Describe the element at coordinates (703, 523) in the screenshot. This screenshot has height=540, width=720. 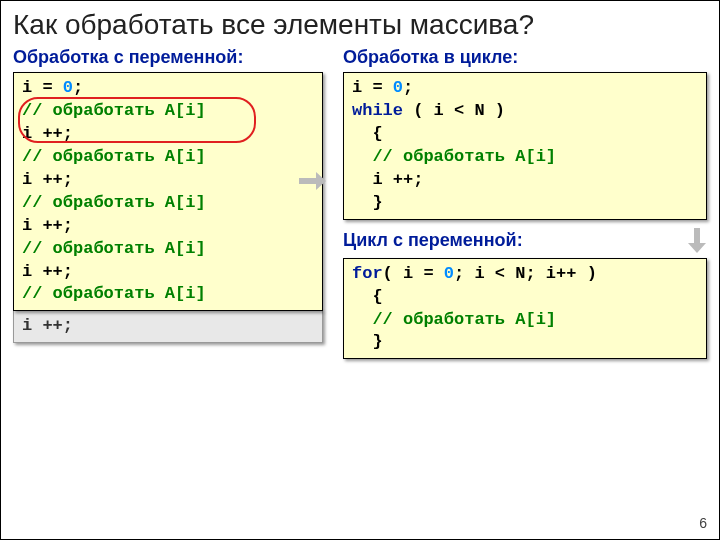
I see `page-number: 6` at that location.